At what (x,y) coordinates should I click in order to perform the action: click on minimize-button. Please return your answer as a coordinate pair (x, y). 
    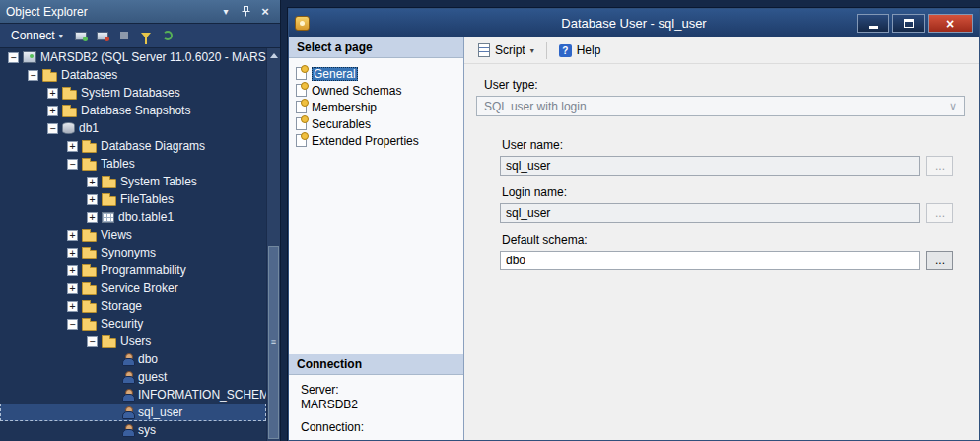
    Looking at the image, I should click on (874, 24).